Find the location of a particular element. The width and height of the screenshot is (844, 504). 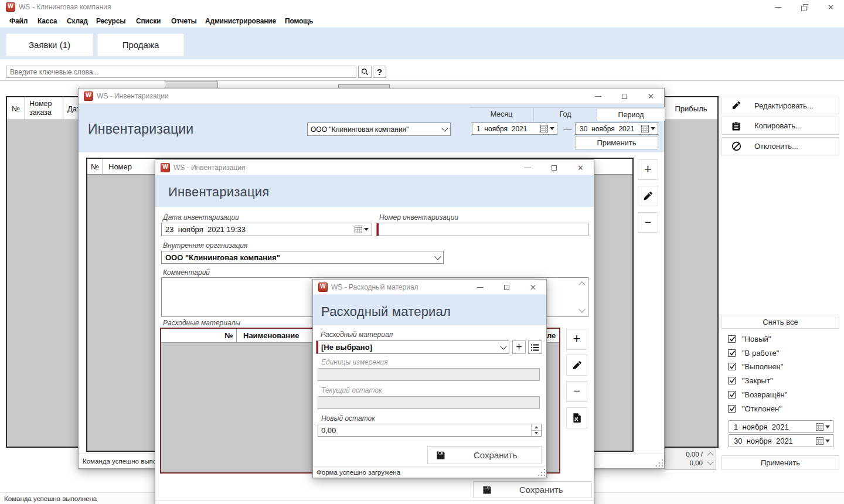

remove-material-button: − is located at coordinates (577, 391).